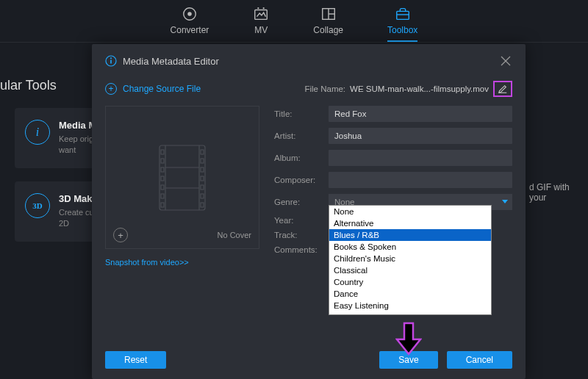 The width and height of the screenshot is (588, 379). I want to click on info-icon: i, so click(37, 132).